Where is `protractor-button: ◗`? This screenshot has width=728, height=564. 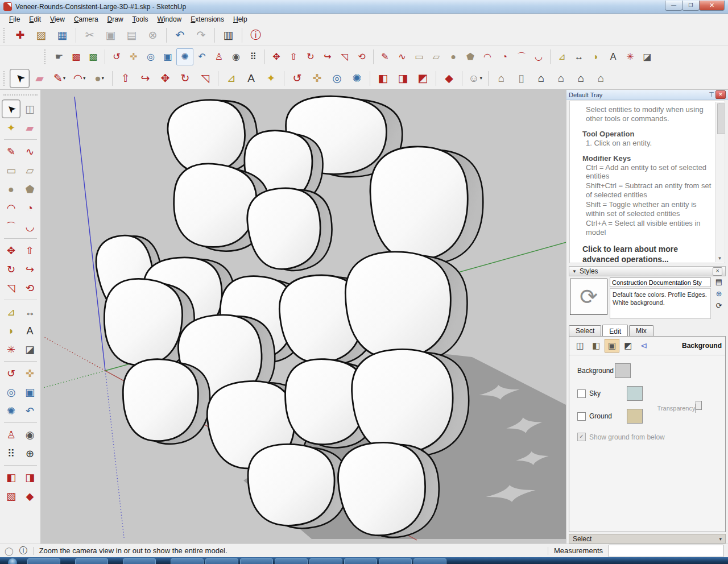
protractor-button: ◗ is located at coordinates (596, 57).